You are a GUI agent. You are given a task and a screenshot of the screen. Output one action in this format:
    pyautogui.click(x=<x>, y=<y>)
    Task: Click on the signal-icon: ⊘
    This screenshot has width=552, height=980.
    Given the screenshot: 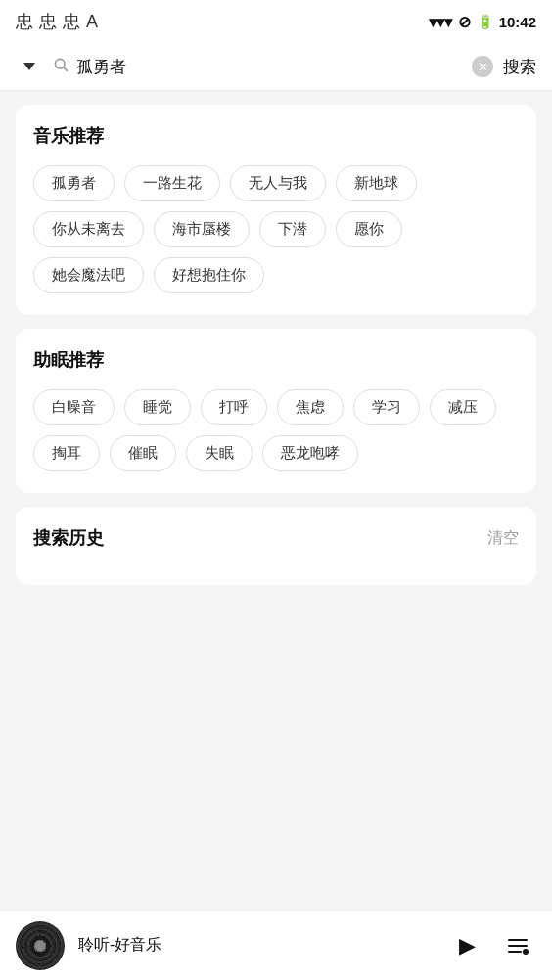 What is the action you would take?
    pyautogui.click(x=464, y=22)
    